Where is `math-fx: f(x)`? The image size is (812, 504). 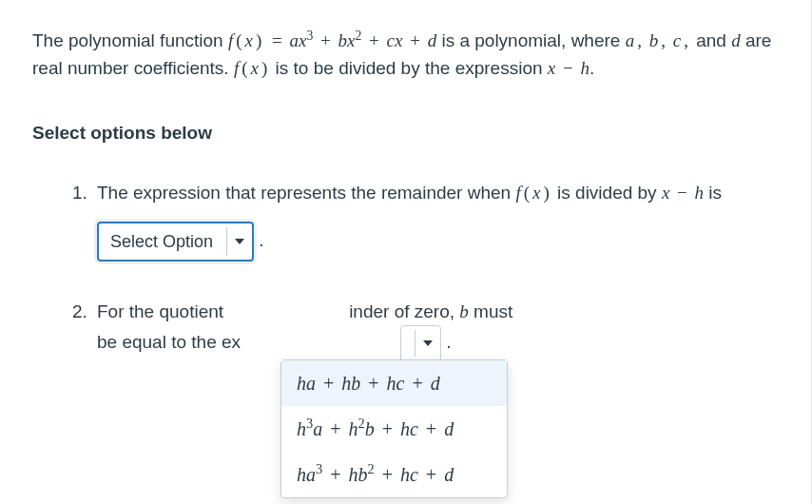 math-fx: f(x) is located at coordinates (252, 68).